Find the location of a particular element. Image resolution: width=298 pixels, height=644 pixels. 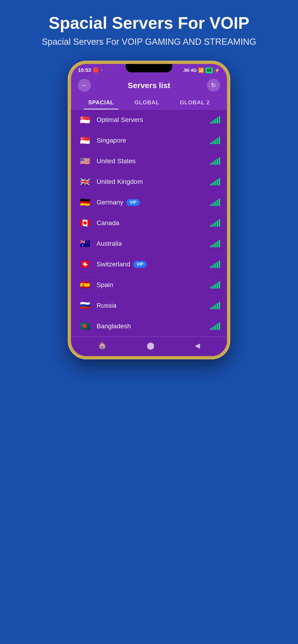

home-icon: 🏠 is located at coordinates (102, 346).